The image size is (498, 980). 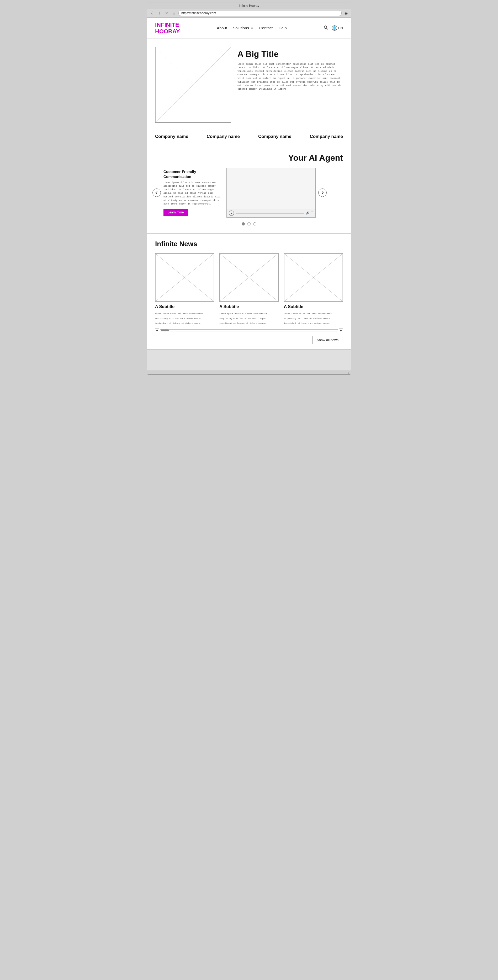 What do you see at coordinates (314, 289) in the screenshot?
I see `news-card-3: A Subtitle Lorem ipsum dolor sit amet co…` at bounding box center [314, 289].